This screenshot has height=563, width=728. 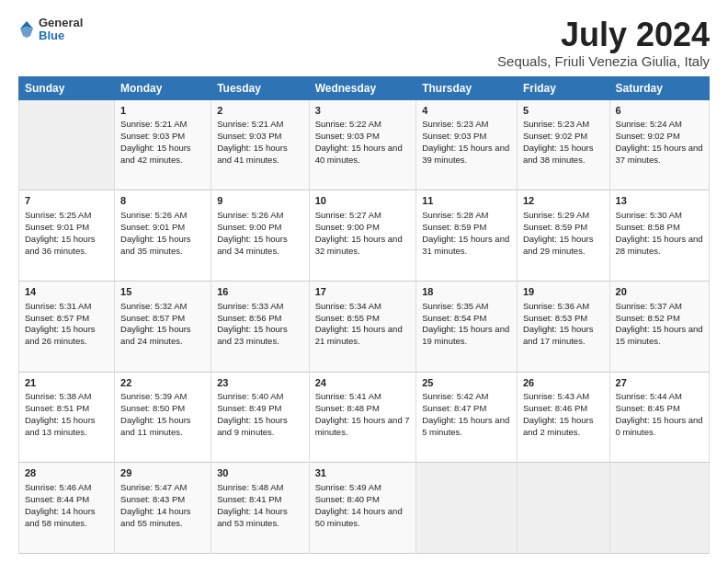 I want to click on cell-info: Sunset: 8:40 PM, so click(x=363, y=500).